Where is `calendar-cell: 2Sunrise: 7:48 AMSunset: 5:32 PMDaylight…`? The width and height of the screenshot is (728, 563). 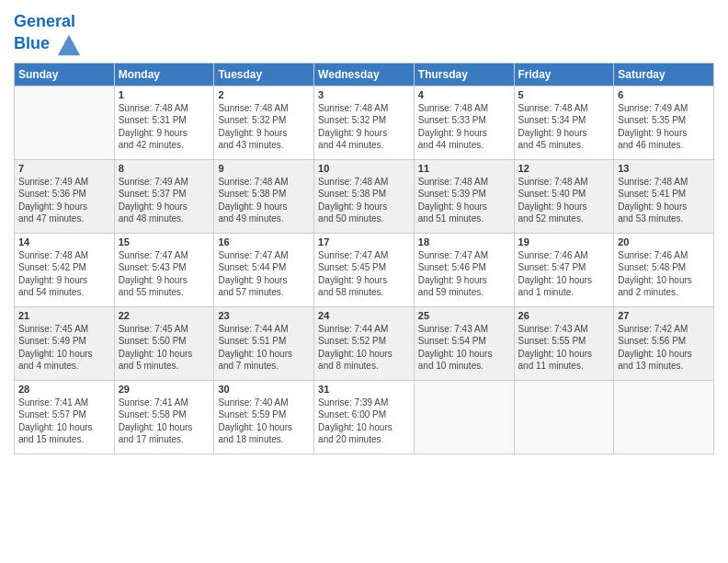 calendar-cell: 2Sunrise: 7:48 AMSunset: 5:32 PMDaylight… is located at coordinates (265, 122).